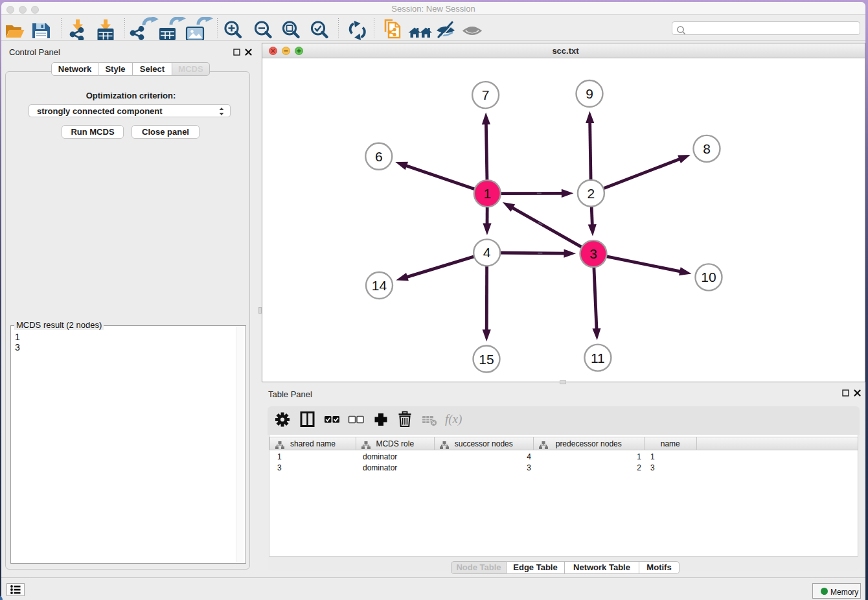 This screenshot has height=600, width=868. Describe the element at coordinates (593, 254) in the screenshot. I see `svg-text: 3` at that location.